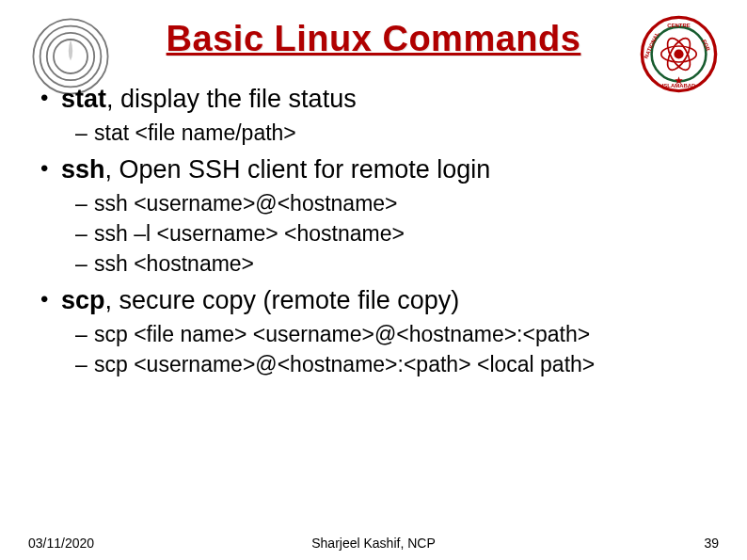 The width and height of the screenshot is (747, 560). What do you see at coordinates (406, 204) in the screenshot?
I see `sub-bullet-item: ssh <username>@<hostname>` at bounding box center [406, 204].